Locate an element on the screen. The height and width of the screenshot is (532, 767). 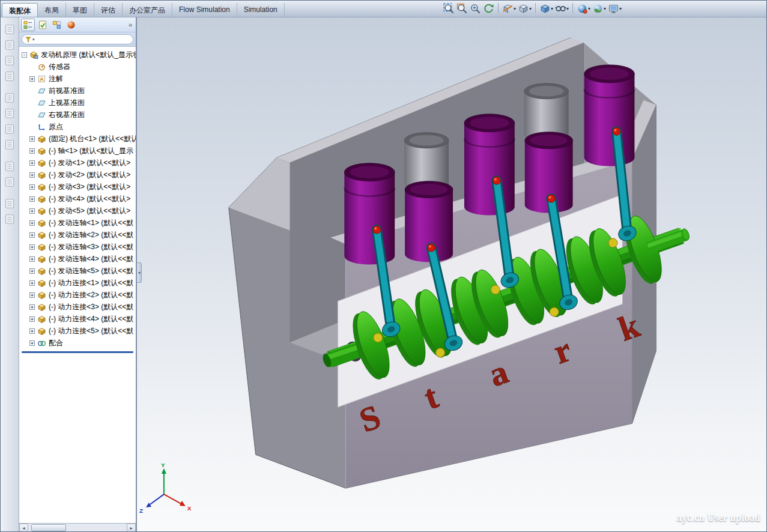
command-tab-3: 草图 is located at coordinates (80, 10).